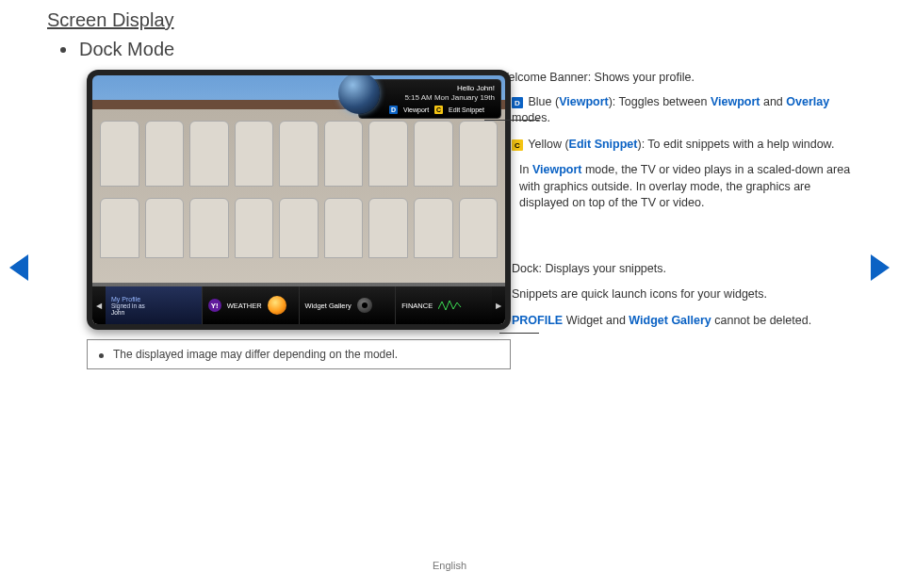  Describe the element at coordinates (603, 144) in the screenshot. I see `edit-snippet-link: Edit Snippet` at that location.